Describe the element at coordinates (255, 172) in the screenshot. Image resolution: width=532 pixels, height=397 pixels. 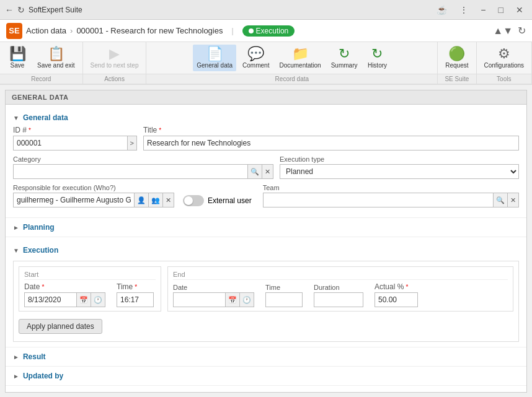
I see `category-search-btn: 🔍` at that location.